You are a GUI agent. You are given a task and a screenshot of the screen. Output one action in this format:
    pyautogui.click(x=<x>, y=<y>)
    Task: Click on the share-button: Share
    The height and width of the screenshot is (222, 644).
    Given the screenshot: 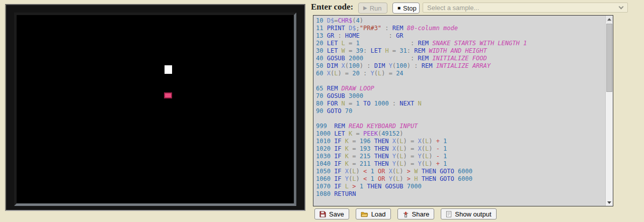 What is the action you would take?
    pyautogui.click(x=416, y=214)
    